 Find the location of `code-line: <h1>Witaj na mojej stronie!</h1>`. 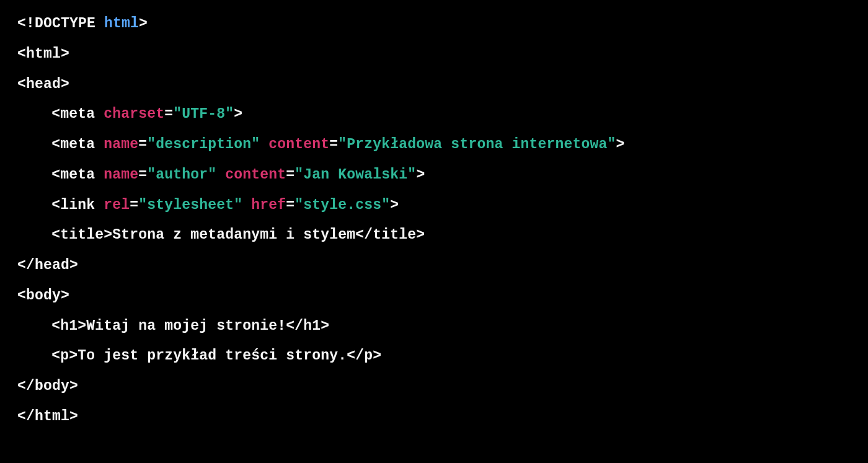

code-line: <h1>Witaj na mojej stronie!</h1> is located at coordinates (174, 326).